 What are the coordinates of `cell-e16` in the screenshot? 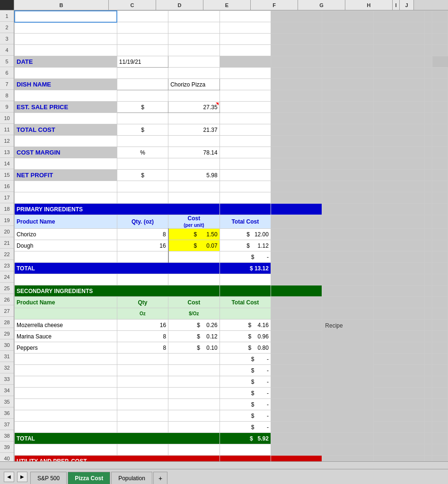 It's located at (245, 187).